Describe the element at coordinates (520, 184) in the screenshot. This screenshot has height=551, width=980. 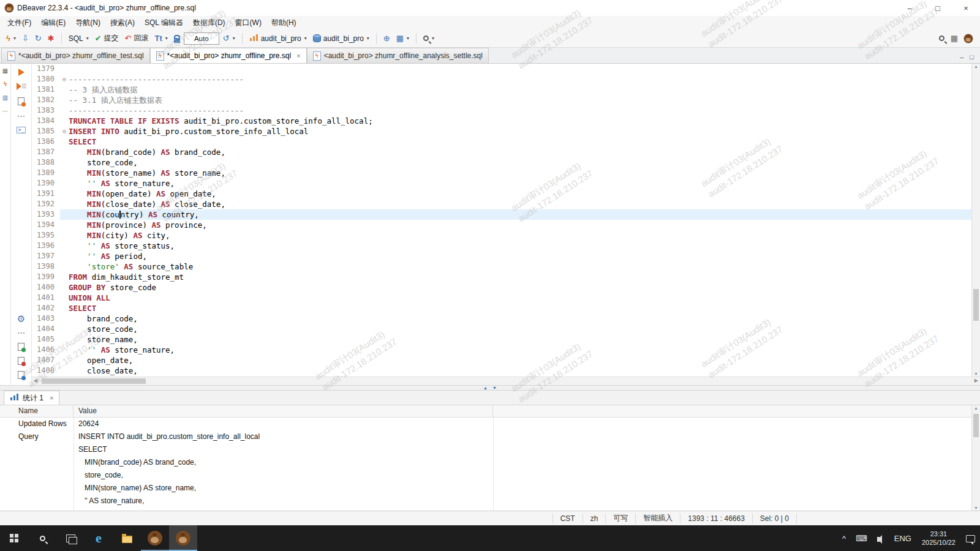
I see `code-line-1390: '' AS store_nature,` at that location.